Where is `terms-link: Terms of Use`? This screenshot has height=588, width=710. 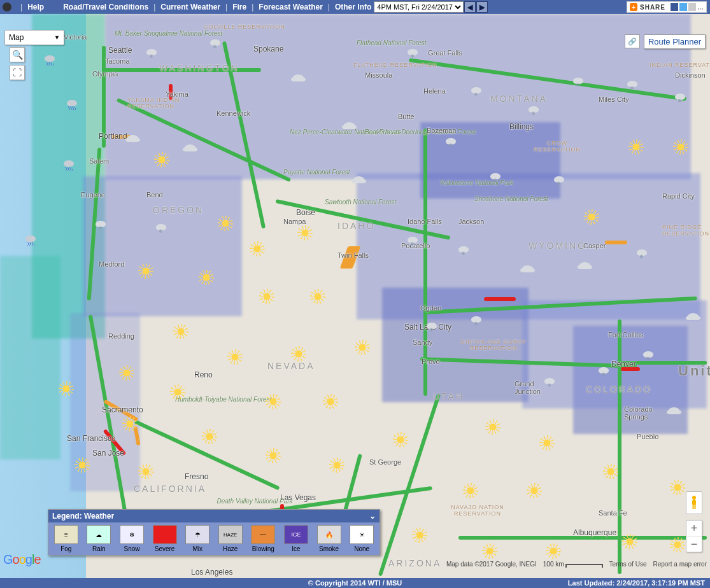
terms-link: Terms of Use is located at coordinates (628, 564).